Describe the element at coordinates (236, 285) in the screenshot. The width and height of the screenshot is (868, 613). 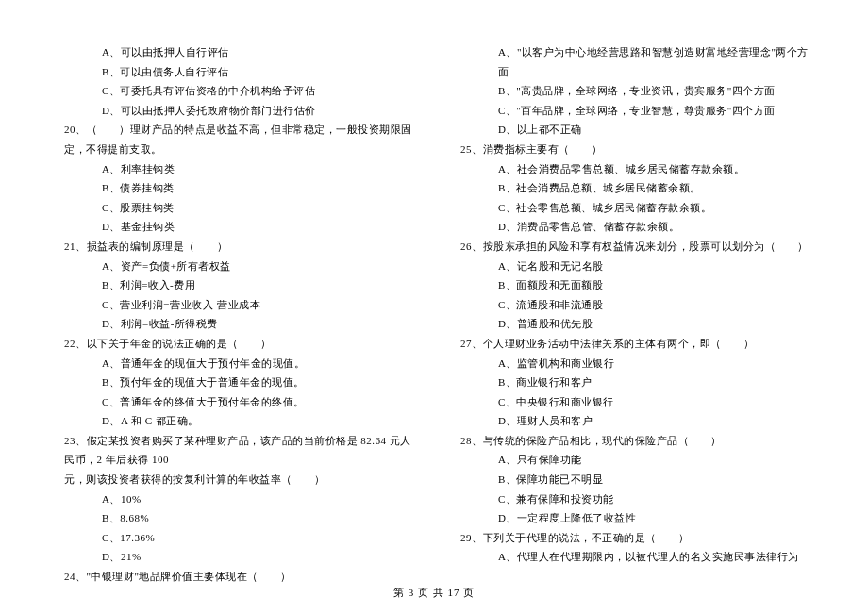
I see `option-line: B、利润=收入-费用` at that location.